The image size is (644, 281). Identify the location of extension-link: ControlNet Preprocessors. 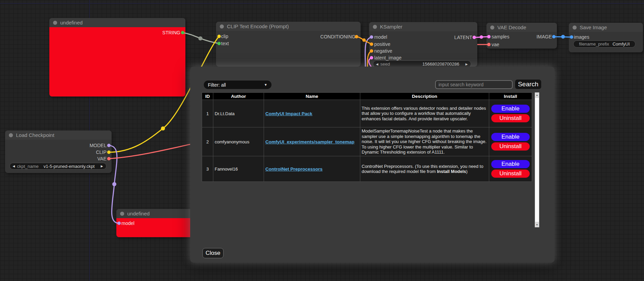
(294, 169).